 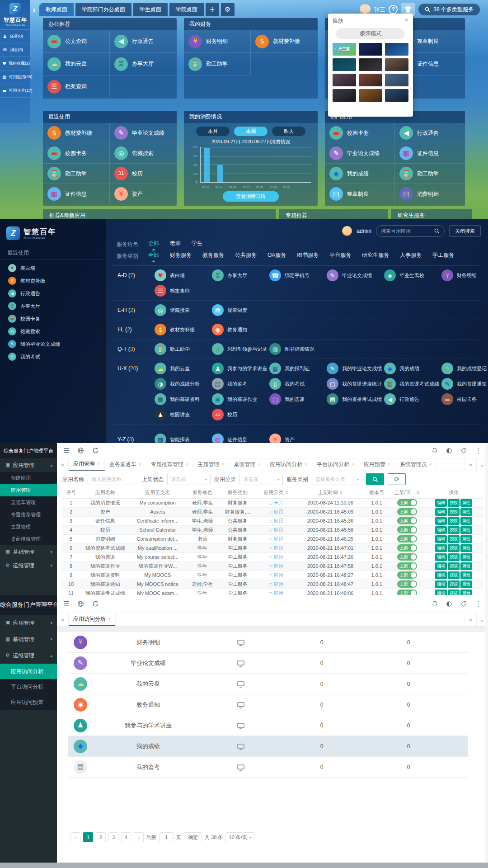 I want to click on analysis-row: ▤我的监考00, so click(x=268, y=767).